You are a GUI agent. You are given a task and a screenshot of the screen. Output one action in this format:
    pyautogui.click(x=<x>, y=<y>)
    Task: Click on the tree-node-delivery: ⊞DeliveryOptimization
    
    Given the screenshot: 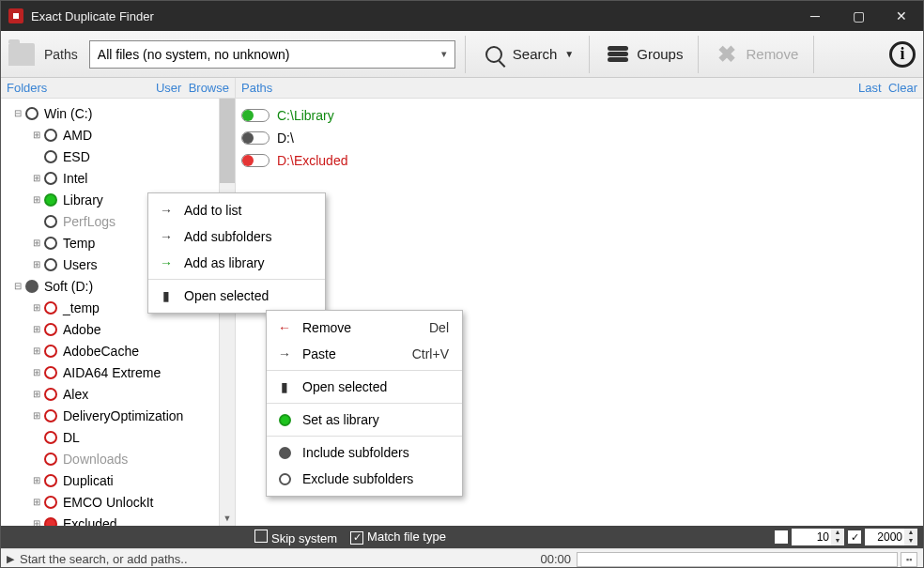 What is the action you would take?
    pyautogui.click(x=112, y=415)
    